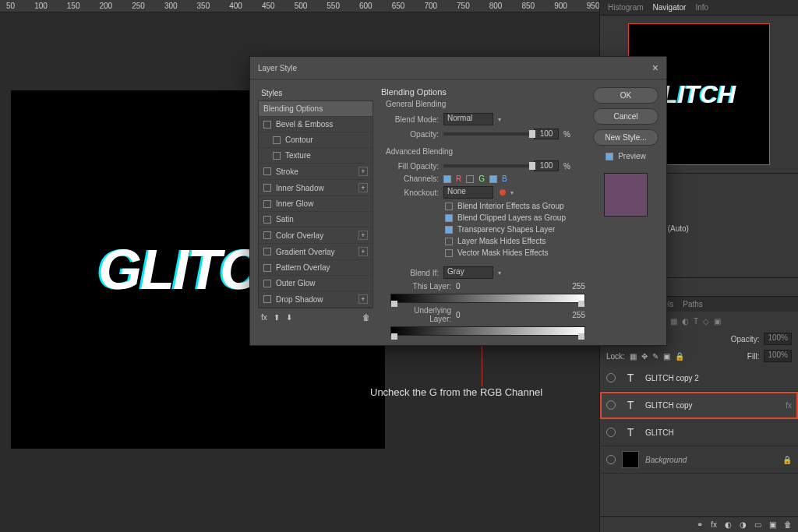  I want to click on opacity-slider, so click(486, 134).